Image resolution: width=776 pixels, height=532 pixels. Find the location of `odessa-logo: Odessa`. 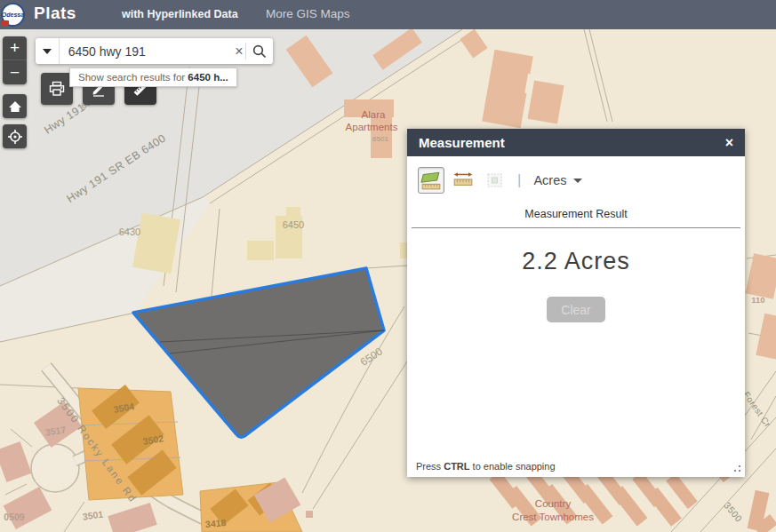

odessa-logo: Odessa is located at coordinates (12, 14).